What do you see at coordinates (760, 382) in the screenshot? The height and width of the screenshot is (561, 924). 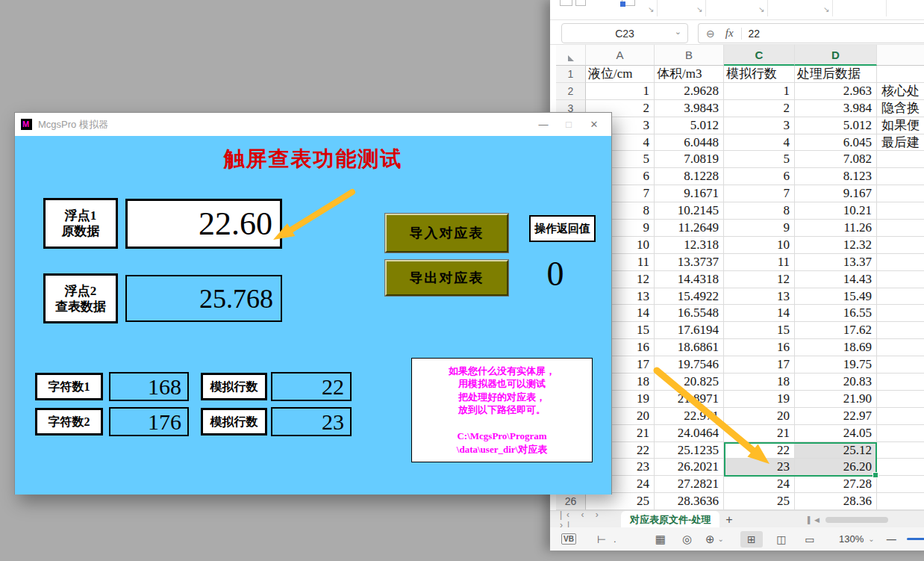 I see `cell-C19: 18` at bounding box center [760, 382].